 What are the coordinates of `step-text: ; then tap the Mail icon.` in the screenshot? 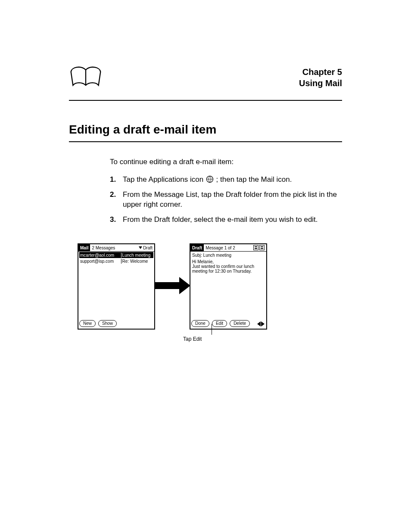 It's located at (254, 179).